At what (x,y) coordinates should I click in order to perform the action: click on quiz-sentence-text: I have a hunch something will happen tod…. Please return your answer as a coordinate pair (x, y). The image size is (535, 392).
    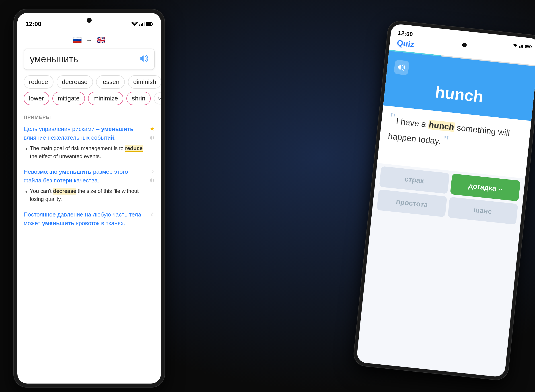
    Looking at the image, I should click on (449, 131).